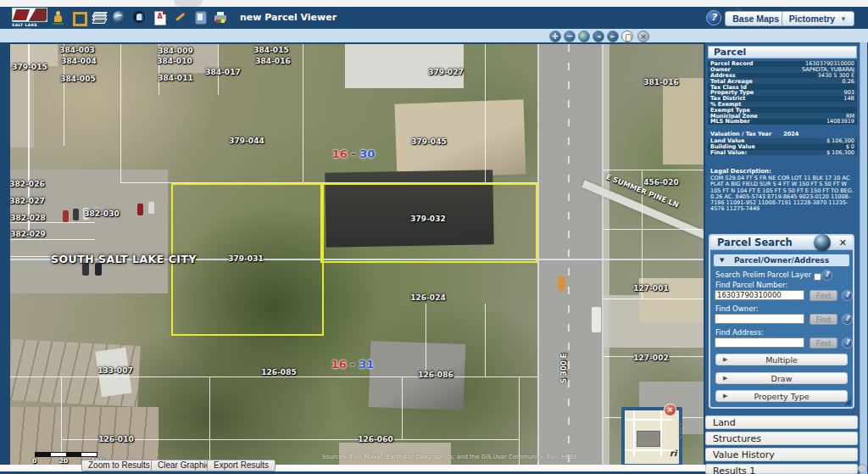  I want to click on corner-widget-icon, so click(863, 468).